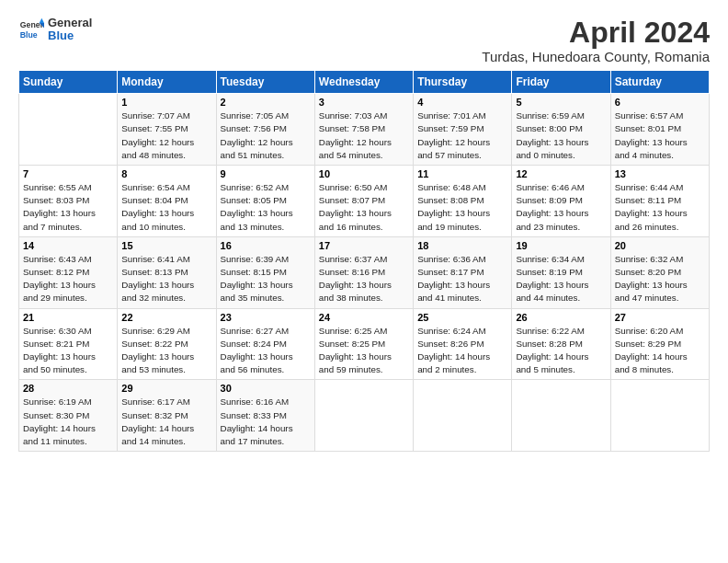 The image size is (728, 563). I want to click on day-info: Sunrise: 6:36 AM Sunset: 8:17 PM Dayligh…, so click(462, 280).